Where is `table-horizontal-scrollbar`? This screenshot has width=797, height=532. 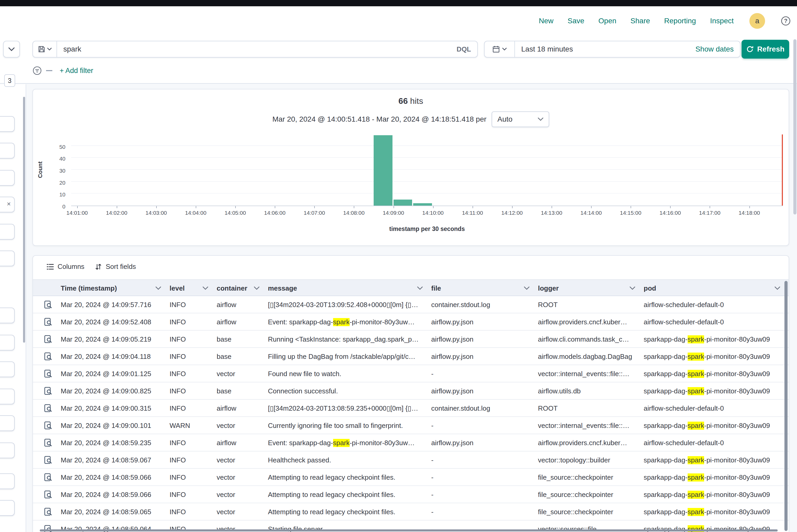
table-horizontal-scrollbar is located at coordinates (409, 530).